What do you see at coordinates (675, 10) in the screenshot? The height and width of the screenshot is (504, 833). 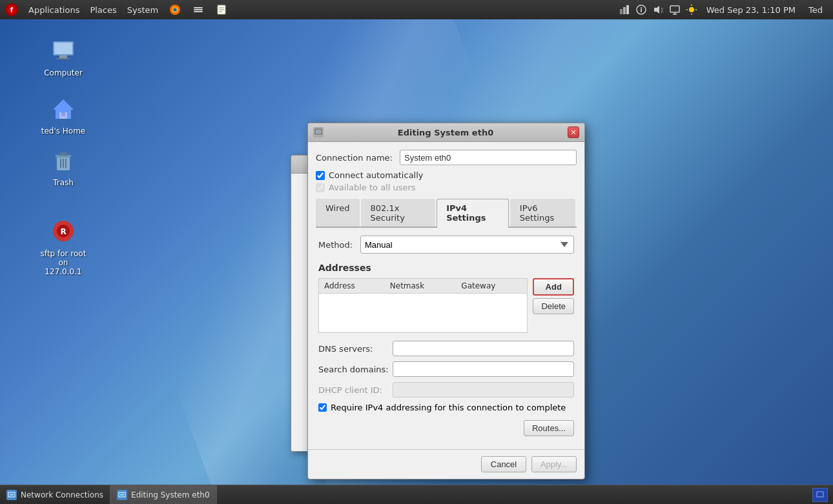 I see `display-icon` at bounding box center [675, 10].